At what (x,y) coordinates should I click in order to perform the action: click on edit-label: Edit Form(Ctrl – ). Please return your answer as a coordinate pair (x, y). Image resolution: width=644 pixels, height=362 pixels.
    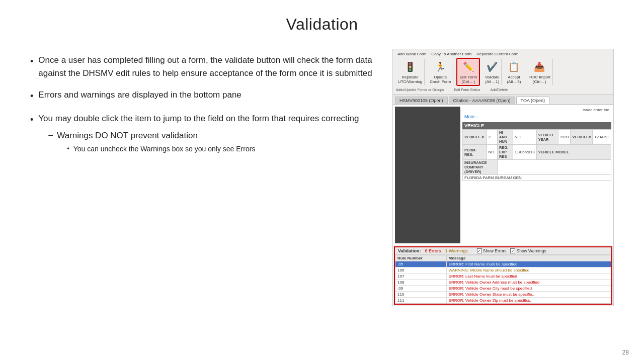
    Looking at the image, I should click on (468, 79).